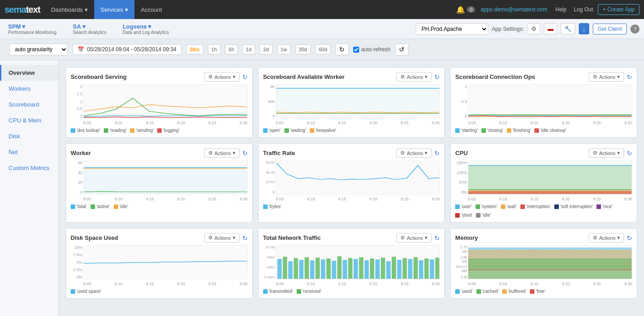 This screenshot has width=644, height=316. Describe the element at coordinates (249, 49) in the screenshot. I see `time-btn-1d: 1d` at that location.